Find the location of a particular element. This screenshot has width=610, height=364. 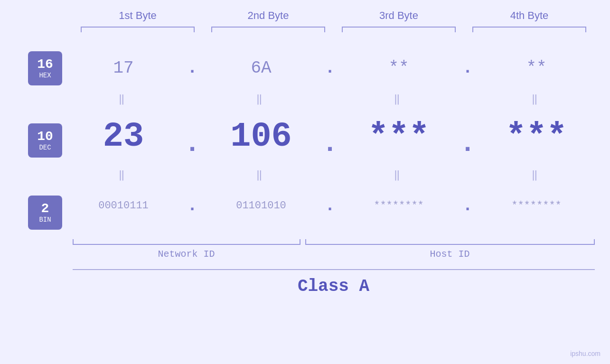

eq2-b1: ‖ is located at coordinates (123, 175).